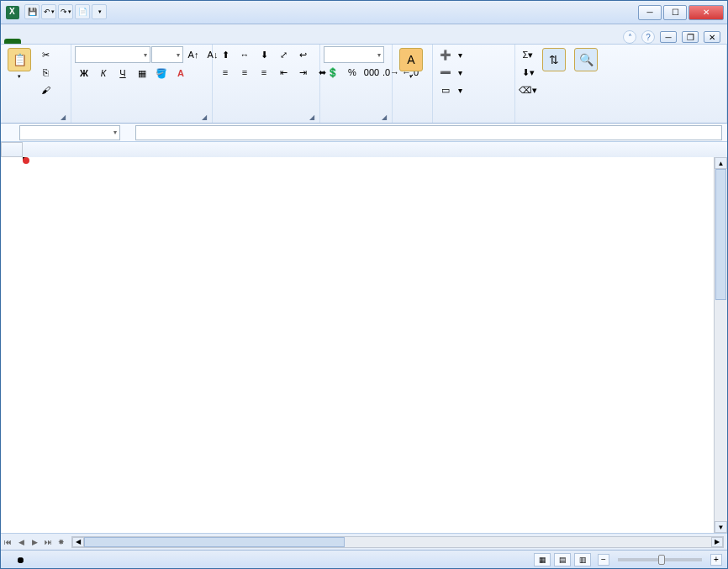 The width and height of the screenshot is (728, 569). What do you see at coordinates (245, 72) in the screenshot?
I see `align-center-button: ≡` at bounding box center [245, 72].